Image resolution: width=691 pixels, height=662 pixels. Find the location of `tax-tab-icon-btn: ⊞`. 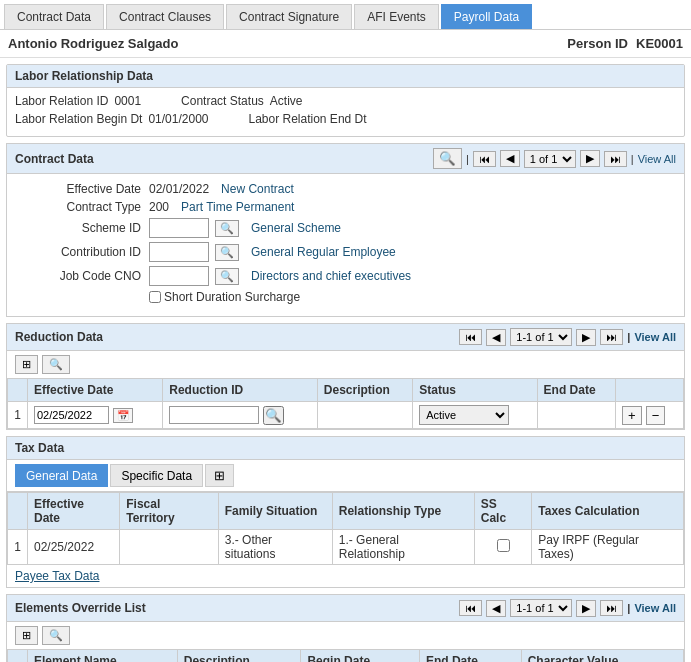

tax-tab-icon-btn: ⊞ is located at coordinates (220, 476).